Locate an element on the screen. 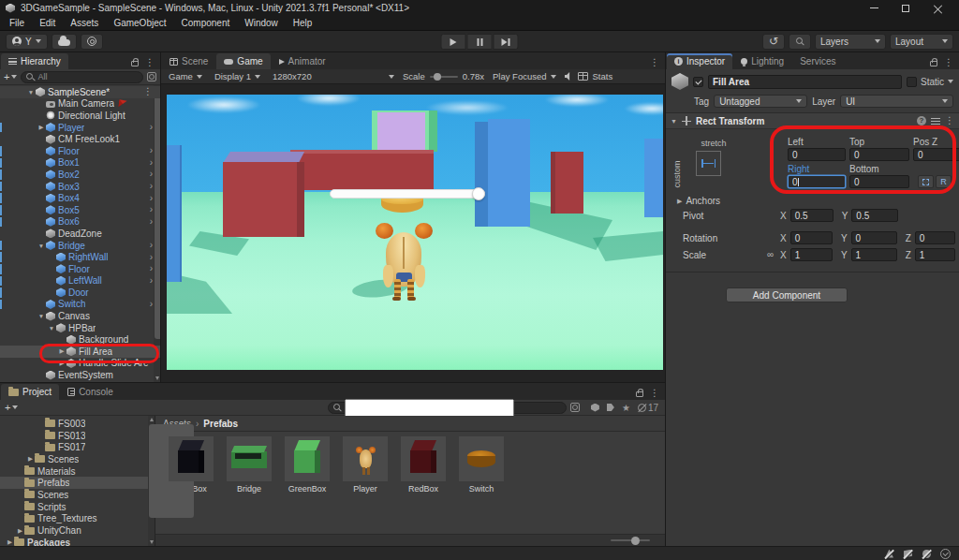  step-button is located at coordinates (506, 41).